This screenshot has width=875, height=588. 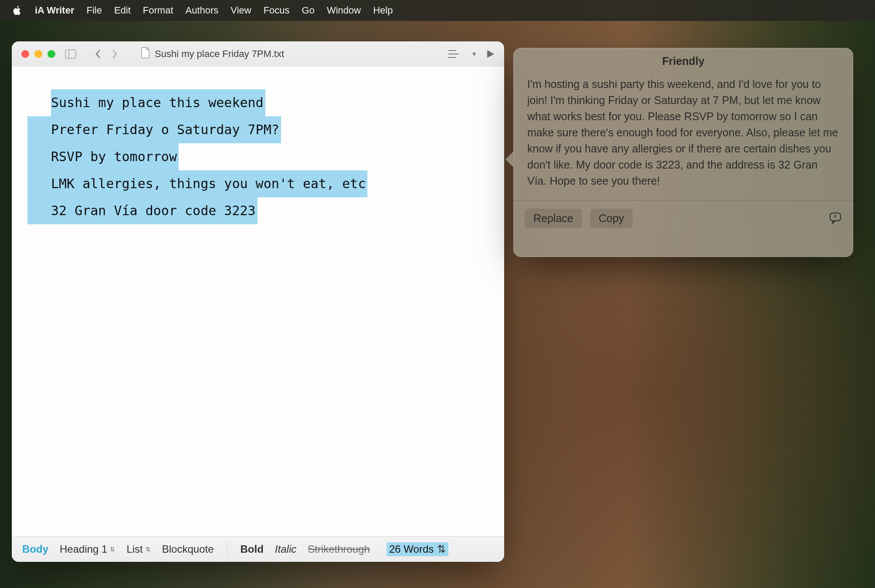 I want to click on format-list-label: List, so click(x=134, y=549).